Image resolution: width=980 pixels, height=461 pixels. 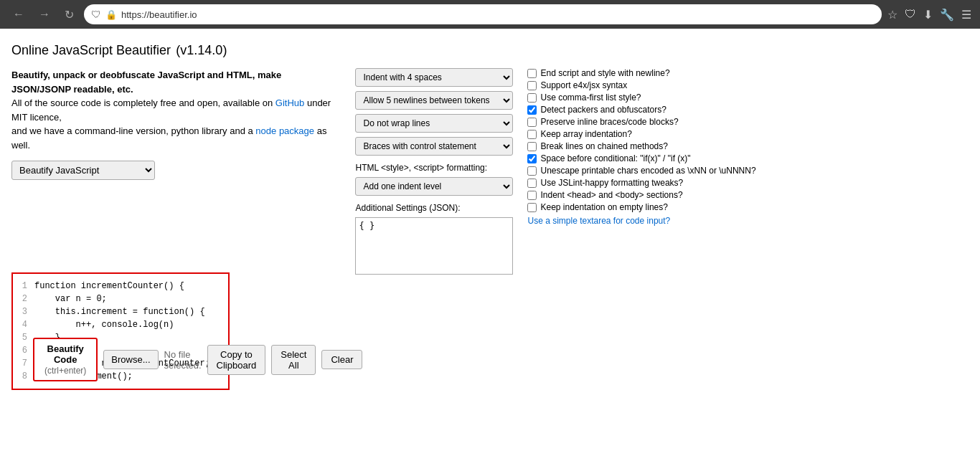 What do you see at coordinates (83, 171) in the screenshot?
I see `beautify-mode-select: Beautify JavaScript Beautify CSS Beautif…` at bounding box center [83, 171].